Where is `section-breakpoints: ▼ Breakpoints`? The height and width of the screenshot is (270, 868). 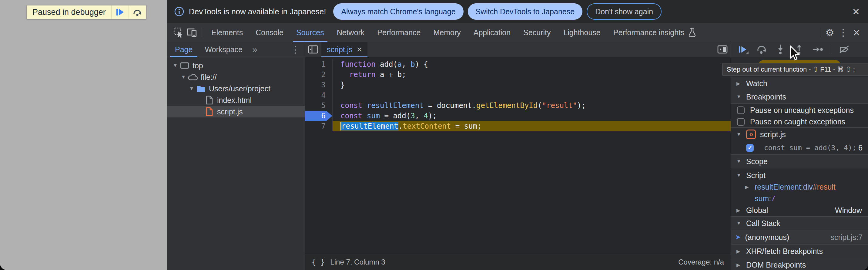
section-breakpoints: ▼ Breakpoints is located at coordinates (799, 97).